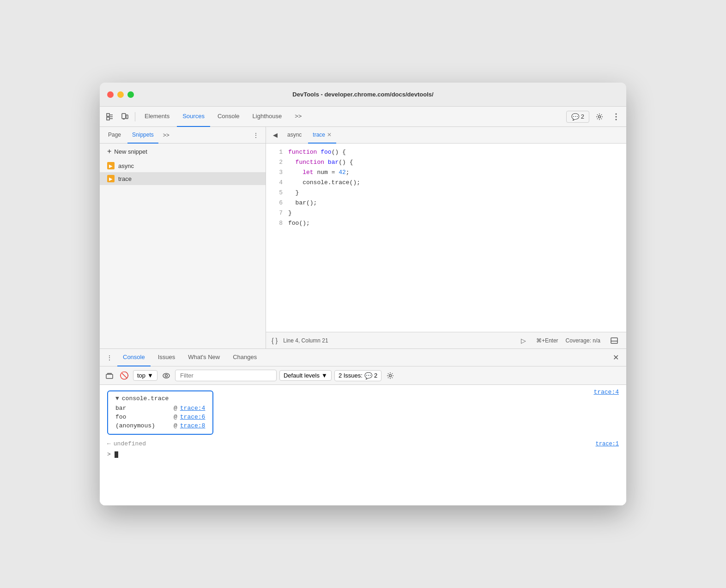  What do you see at coordinates (111, 179) in the screenshot?
I see `snippet-file-icon-trace: ▶` at bounding box center [111, 179].